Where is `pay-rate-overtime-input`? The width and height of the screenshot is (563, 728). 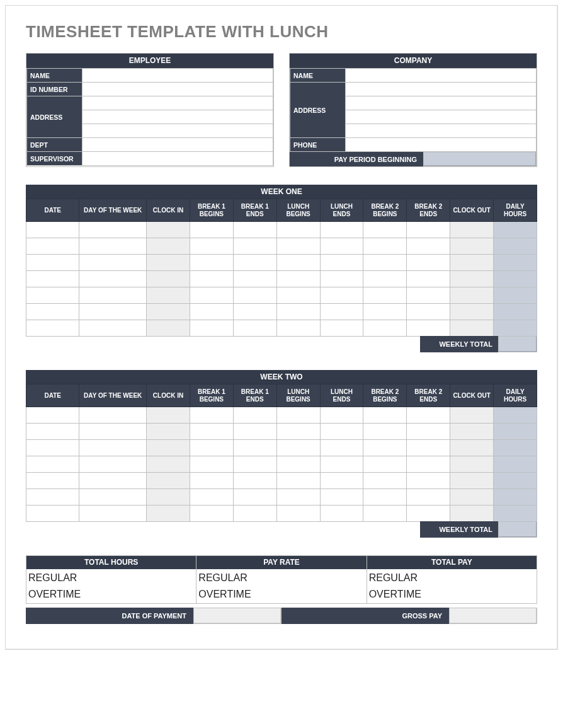
pay-rate-overtime-input is located at coordinates (256, 594).